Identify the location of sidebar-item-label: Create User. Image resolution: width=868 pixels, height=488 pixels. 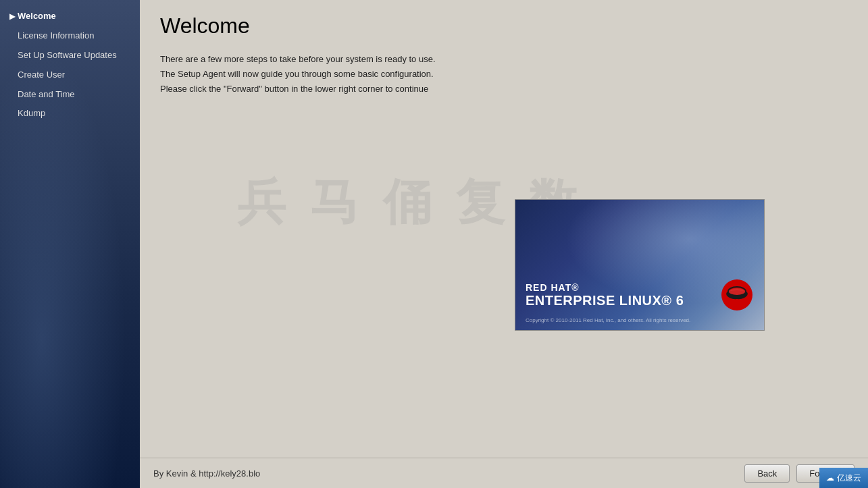
(76, 76).